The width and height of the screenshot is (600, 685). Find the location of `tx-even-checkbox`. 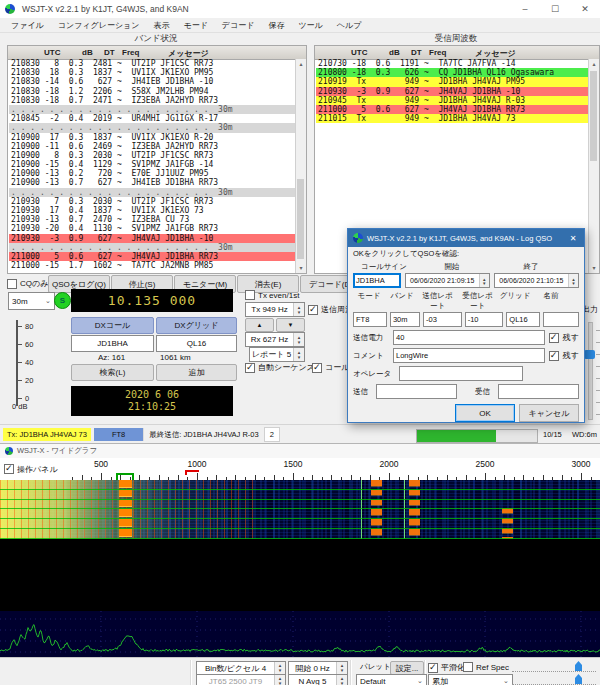

tx-even-checkbox is located at coordinates (250, 295).